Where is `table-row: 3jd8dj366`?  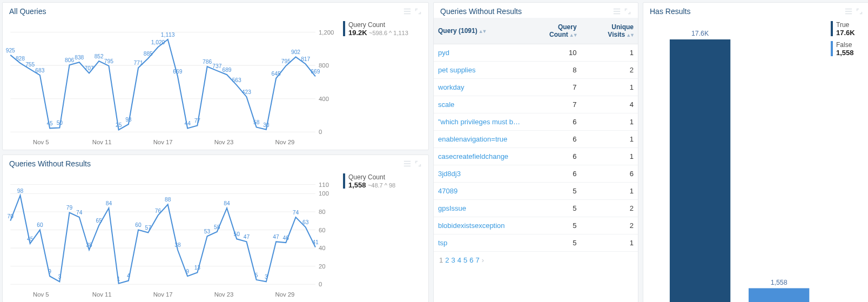
table-row: 3jd8dj366 is located at coordinates (536, 174).